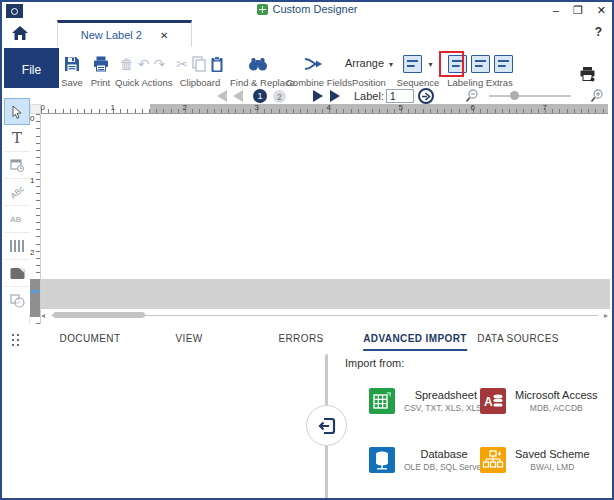  Describe the element at coordinates (17, 165) in the screenshot. I see `calendar-clock-icon` at that location.